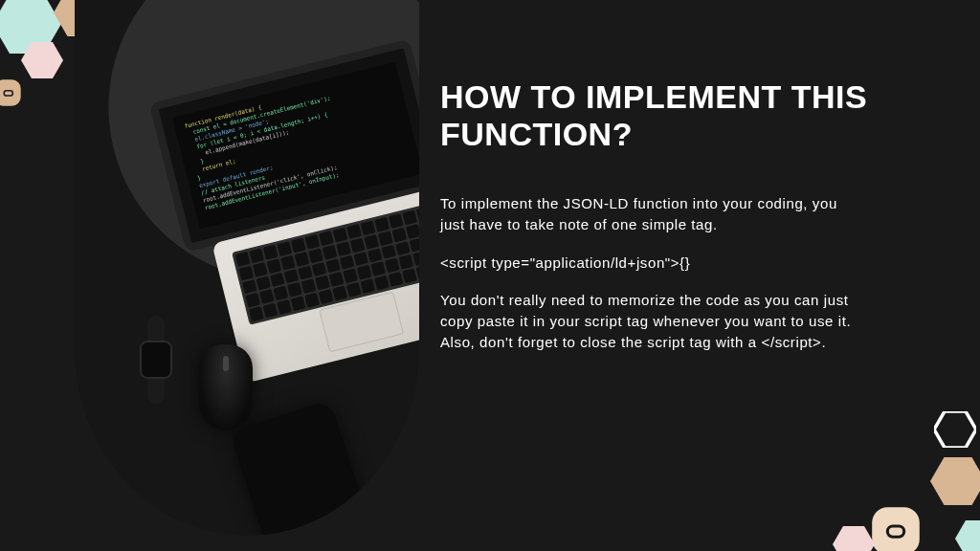 This screenshot has width=980, height=551. What do you see at coordinates (679, 116) in the screenshot?
I see `slide-heading: HOW TO IMPLEMENT THIS FUNCTION?` at bounding box center [679, 116].